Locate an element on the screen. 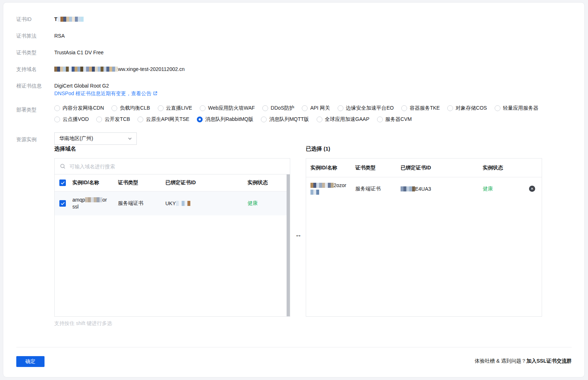  deploy-option-label: 云点播VOD is located at coordinates (76, 119).